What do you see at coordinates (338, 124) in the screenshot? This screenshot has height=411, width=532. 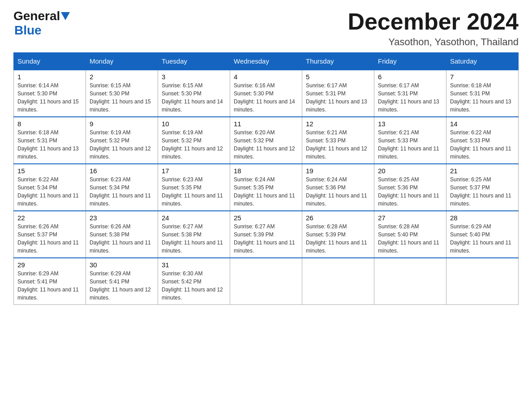 I see `day-number: 12` at bounding box center [338, 124].